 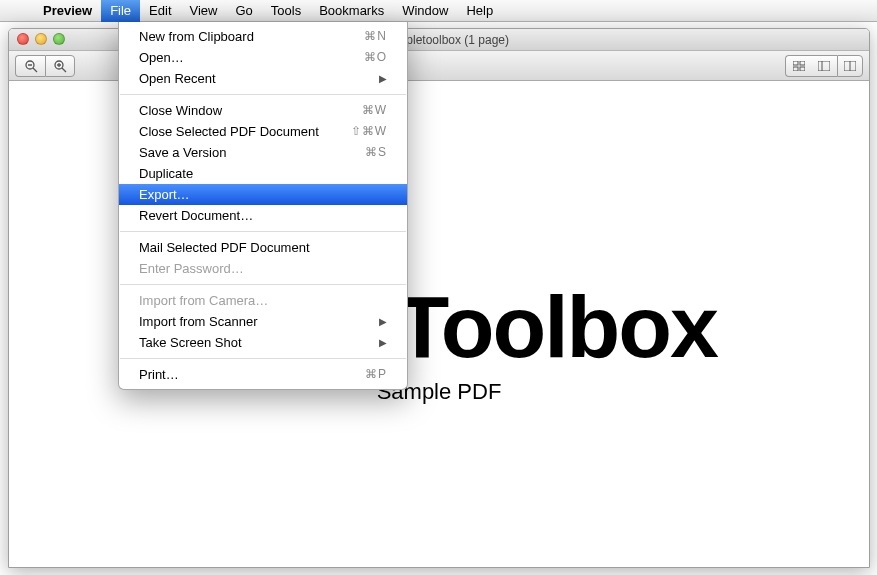 What do you see at coordinates (180, 110) in the screenshot?
I see `menu-item-label: Close Window` at bounding box center [180, 110].